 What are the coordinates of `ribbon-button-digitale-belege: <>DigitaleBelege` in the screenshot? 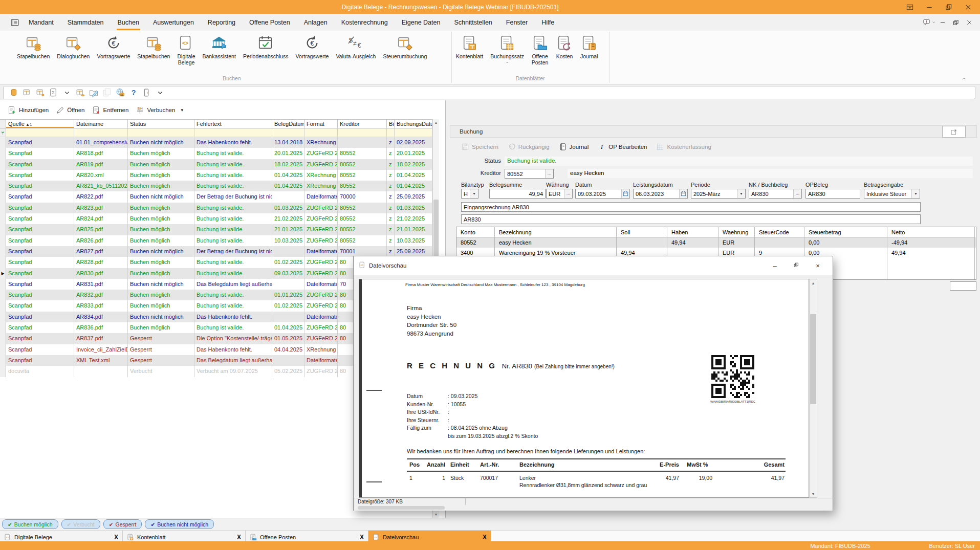 It's located at (186, 50).